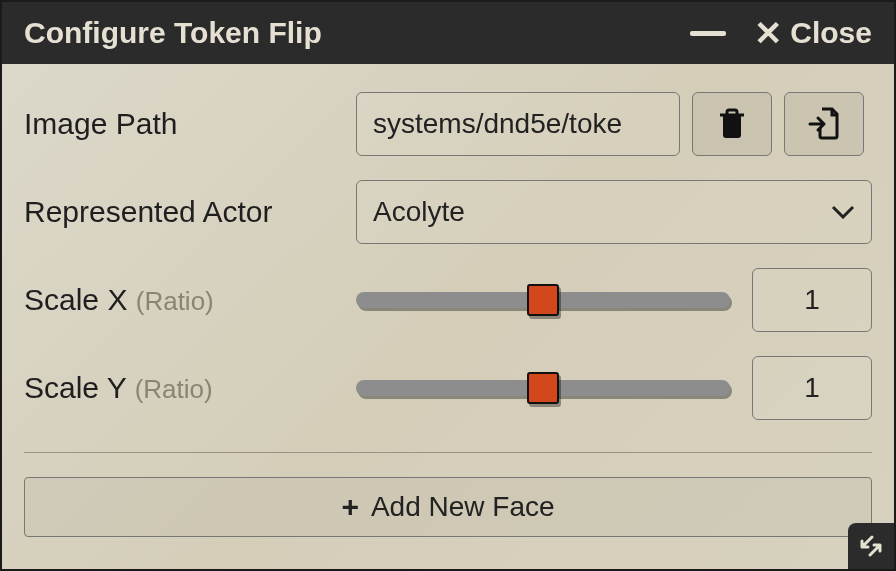 Image resolution: width=896 pixels, height=571 pixels. I want to click on actor-select: Acolyte, so click(614, 212).